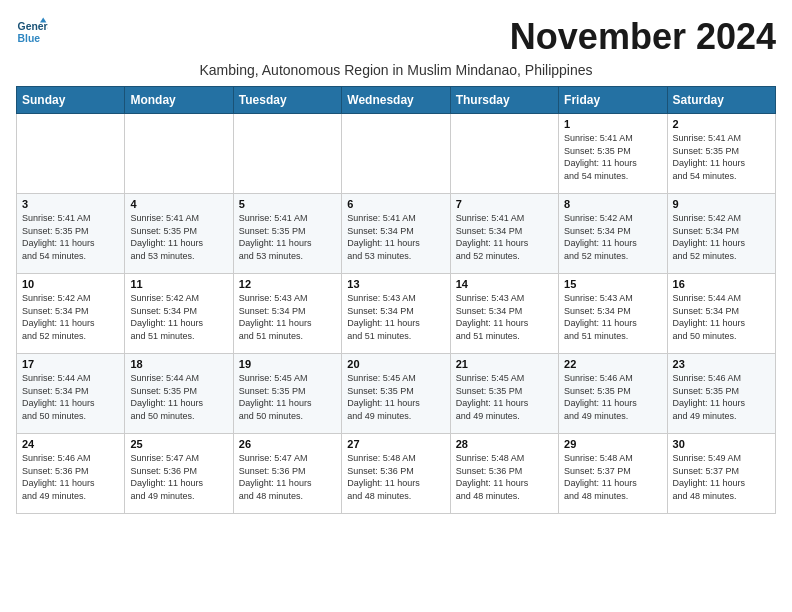 The width and height of the screenshot is (792, 612). What do you see at coordinates (504, 474) in the screenshot?
I see `calendar-cell: 28Sunrise: 5:48 AM Sunset: 5:36 PM Dayli…` at bounding box center [504, 474].